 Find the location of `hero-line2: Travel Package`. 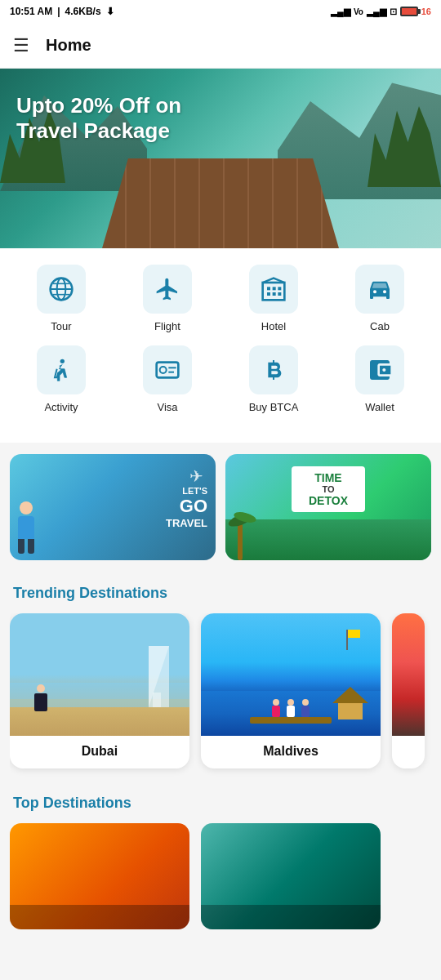

hero-line2: Travel Package is located at coordinates (99, 131).